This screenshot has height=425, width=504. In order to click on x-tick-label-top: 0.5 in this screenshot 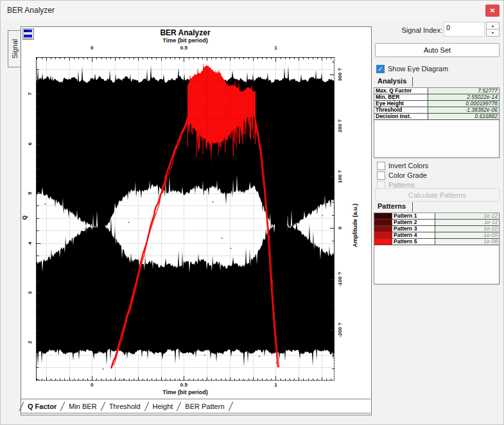, I will do `click(184, 48)`.